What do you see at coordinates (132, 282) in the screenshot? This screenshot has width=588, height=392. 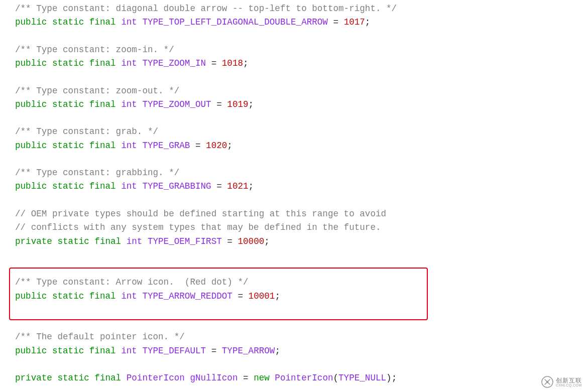 I see `code-token: /** Type constant: Arrow icon. (Red dot)…` at bounding box center [132, 282].